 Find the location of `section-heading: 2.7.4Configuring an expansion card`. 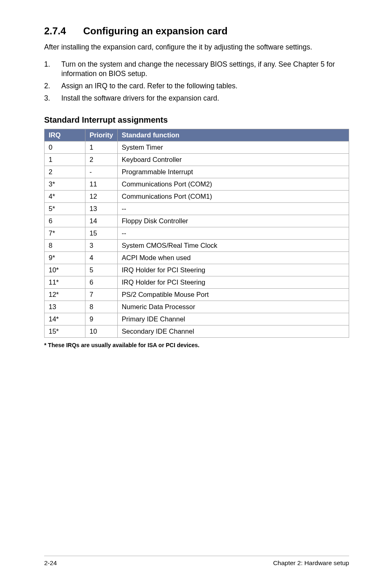

section-heading: 2.7.4Configuring an expansion card is located at coordinates (197, 31).